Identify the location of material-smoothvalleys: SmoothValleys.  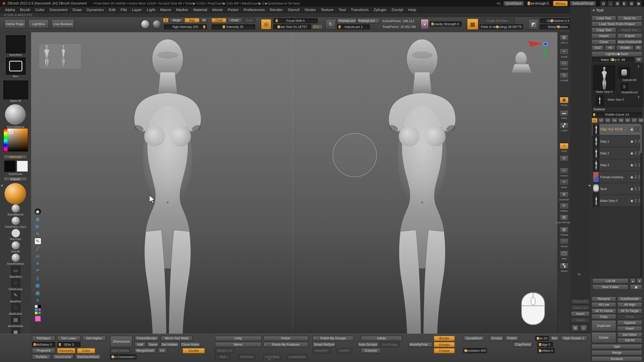
(16, 260).